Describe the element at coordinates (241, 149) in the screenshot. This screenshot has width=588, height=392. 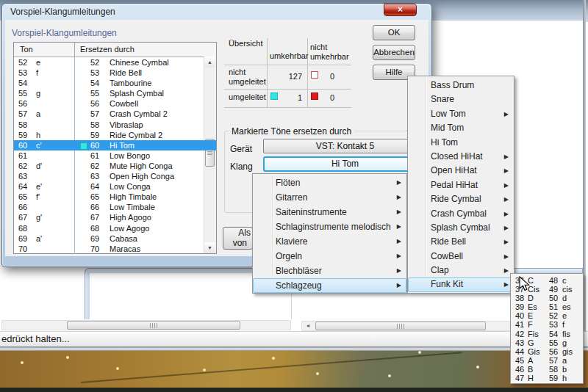
I see `device-label: Gerät` at that location.